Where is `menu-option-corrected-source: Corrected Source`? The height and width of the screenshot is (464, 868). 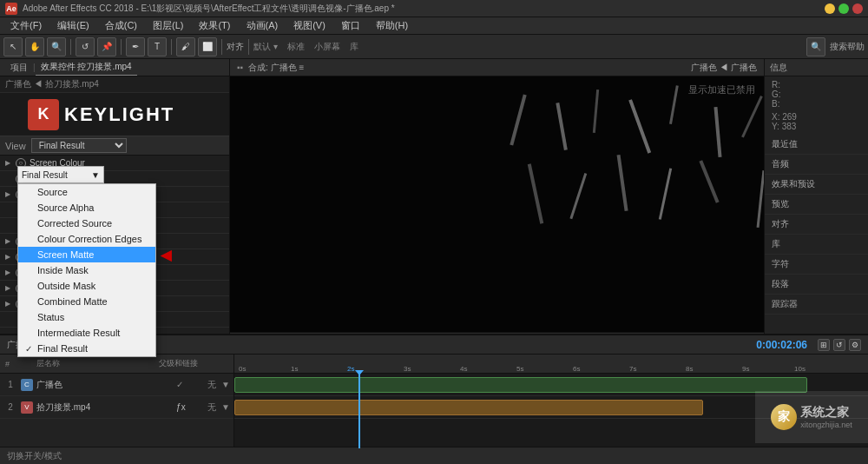 menu-option-corrected-source: Corrected Source is located at coordinates (87, 223).